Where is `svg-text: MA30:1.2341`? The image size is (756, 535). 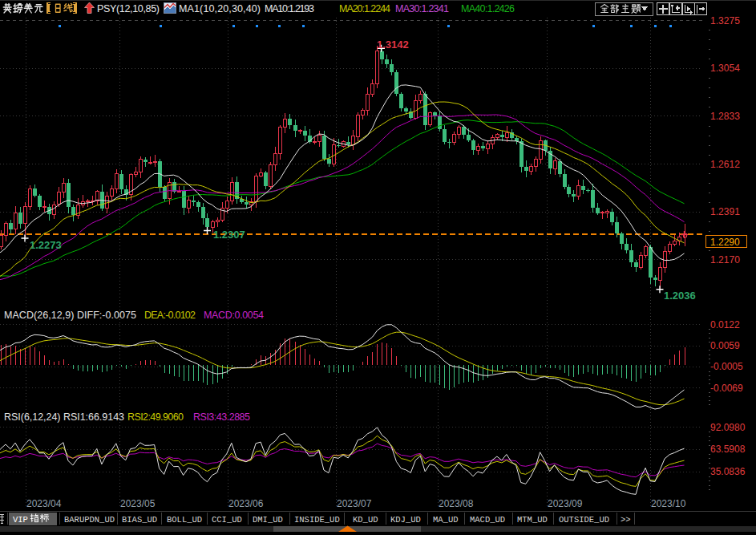
svg-text: MA30:1.2341 is located at coordinates (422, 9).